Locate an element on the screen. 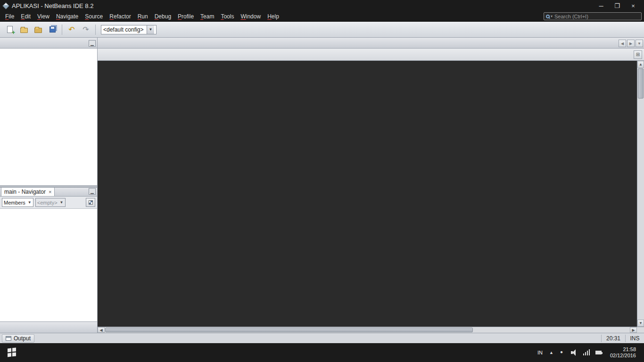  tab-list-dropdown-icon: ▼ is located at coordinates (639, 43).